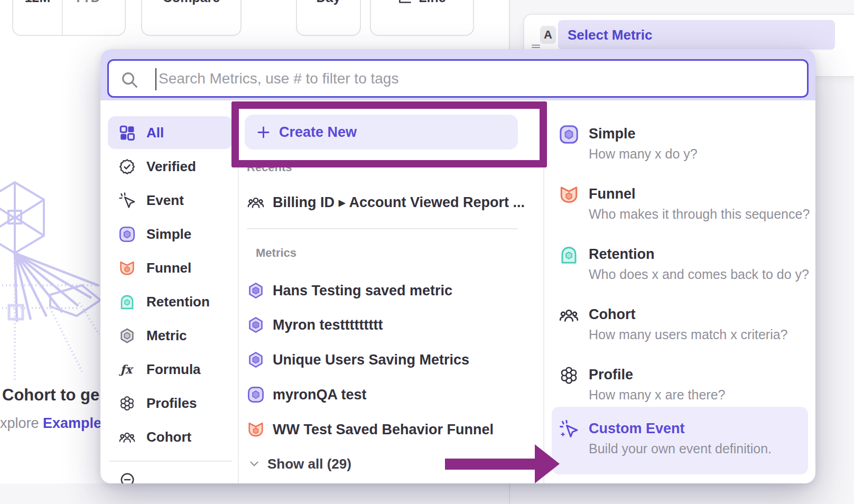  Describe the element at coordinates (170, 369) in the screenshot. I see `sidebar-item-formula: Formula` at that location.